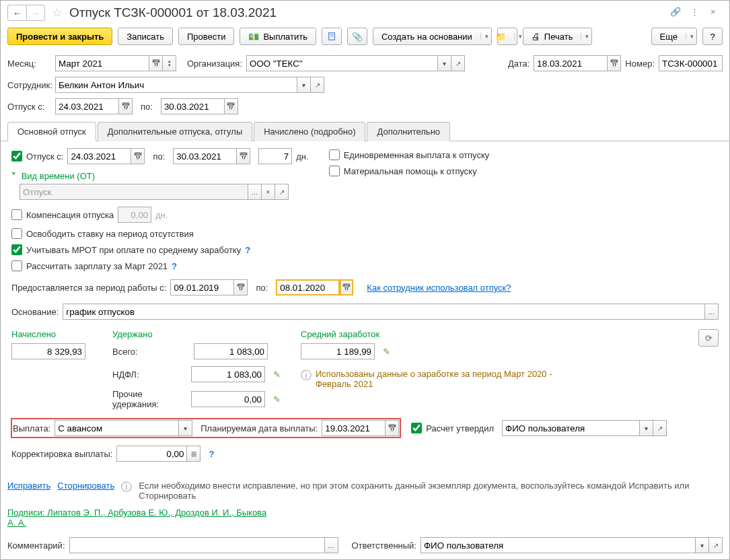 The image size is (730, 560). Describe the element at coordinates (186, 428) in the screenshot. I see `payout-mode-dropdown: ▾` at that location.